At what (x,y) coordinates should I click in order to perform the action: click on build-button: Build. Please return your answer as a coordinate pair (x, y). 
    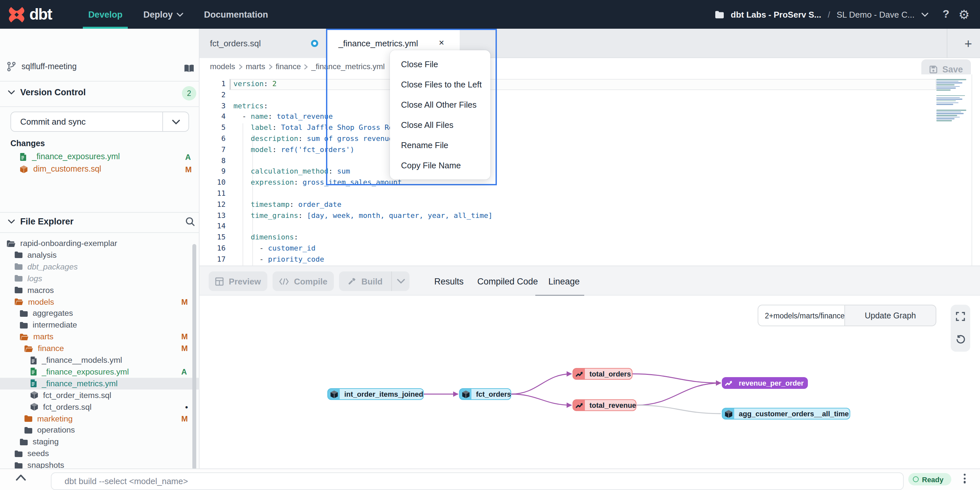
    Looking at the image, I should click on (365, 281).